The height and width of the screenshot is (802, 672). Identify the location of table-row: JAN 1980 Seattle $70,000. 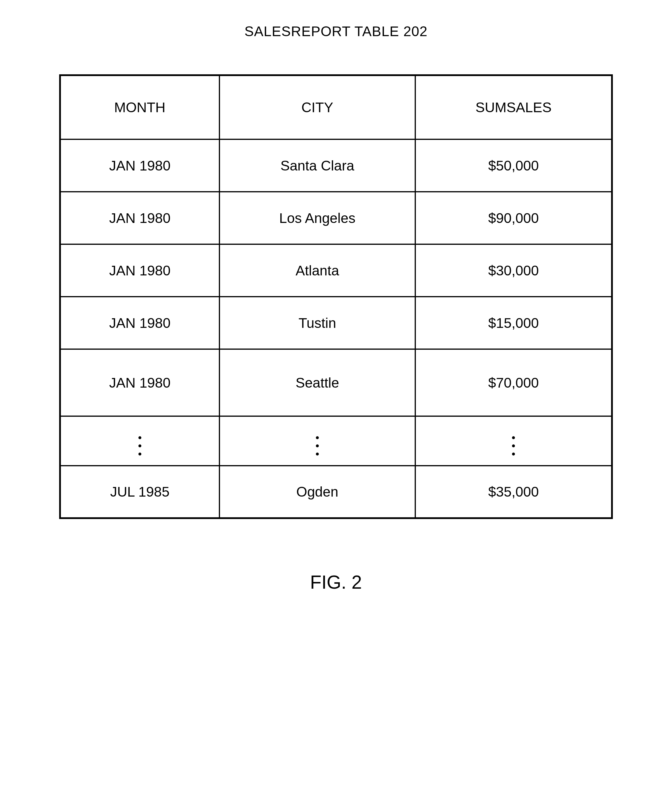
(336, 383).